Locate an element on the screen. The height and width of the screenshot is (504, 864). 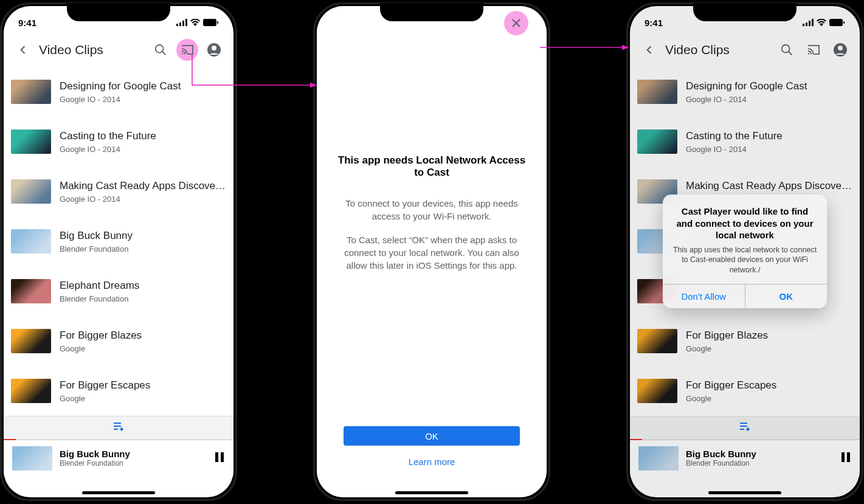
interstitial-ok-button: OK is located at coordinates (432, 436).